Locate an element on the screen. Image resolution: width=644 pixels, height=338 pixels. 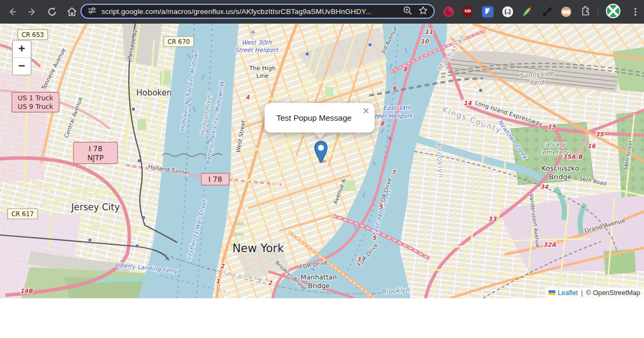
zoom-page-icon is located at coordinates (408, 12).